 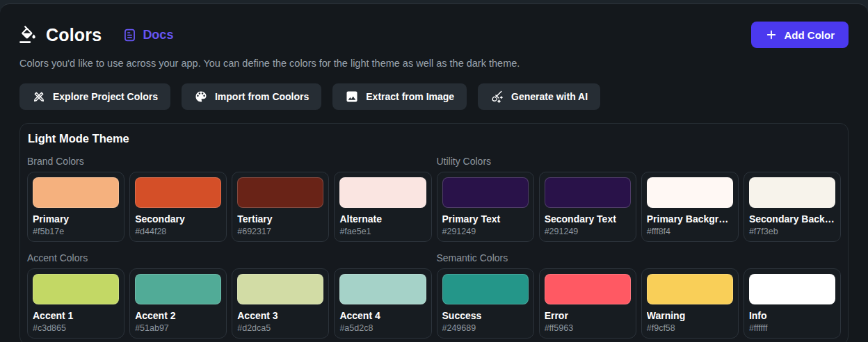 I want to click on color-name: Primary Text, so click(x=485, y=219).